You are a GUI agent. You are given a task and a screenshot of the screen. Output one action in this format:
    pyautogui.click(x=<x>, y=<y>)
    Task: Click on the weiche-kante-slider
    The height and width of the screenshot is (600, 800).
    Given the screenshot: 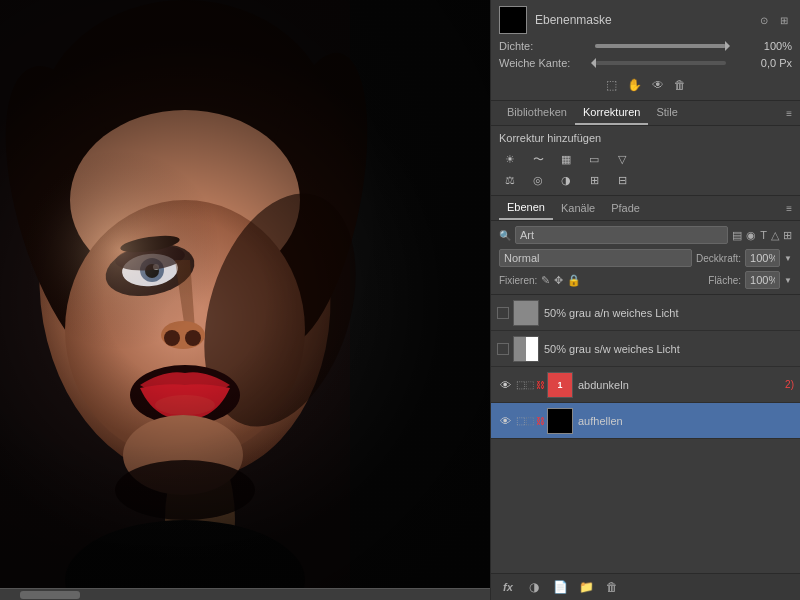 What is the action you would take?
    pyautogui.click(x=660, y=63)
    